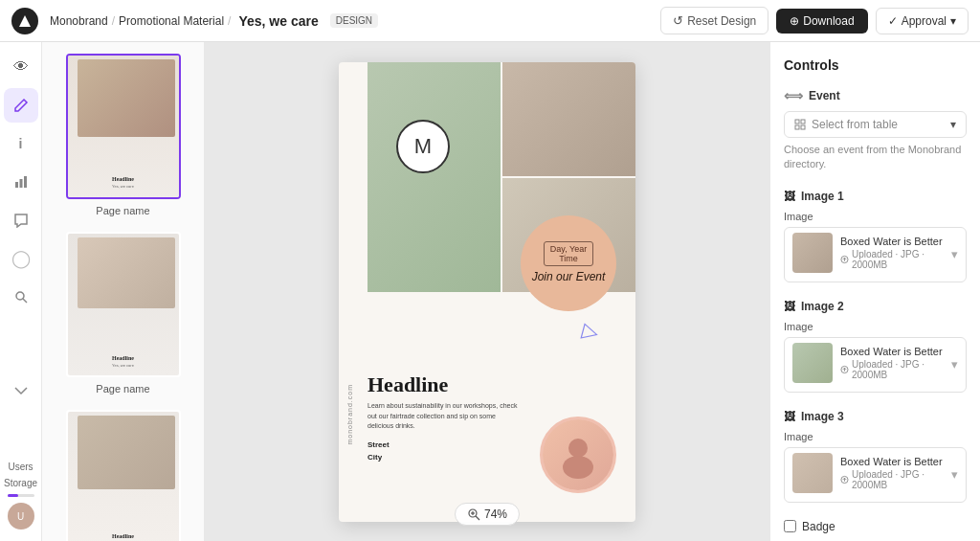 This screenshot has width=980, height=541. Describe the element at coordinates (21, 144) in the screenshot. I see `sidebar-item-info: i` at that location.